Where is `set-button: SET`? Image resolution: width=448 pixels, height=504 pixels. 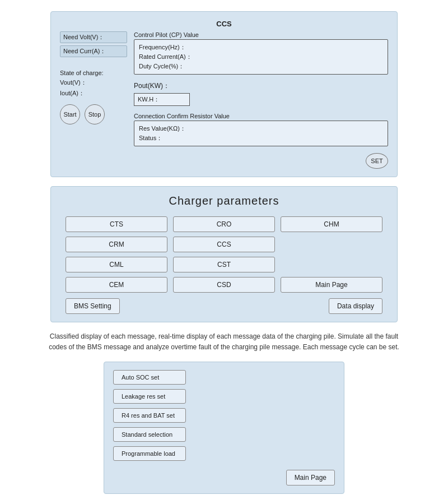
set-button: SET is located at coordinates (377, 161).